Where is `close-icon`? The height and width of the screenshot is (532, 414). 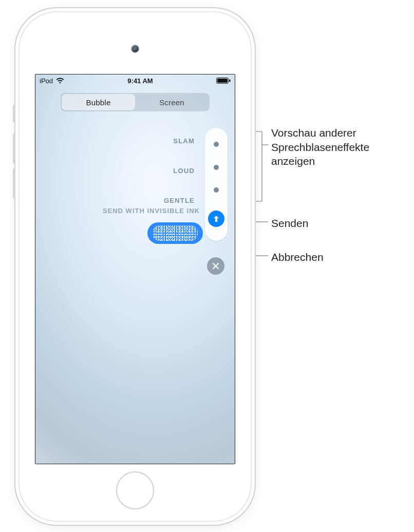 close-icon is located at coordinates (216, 266).